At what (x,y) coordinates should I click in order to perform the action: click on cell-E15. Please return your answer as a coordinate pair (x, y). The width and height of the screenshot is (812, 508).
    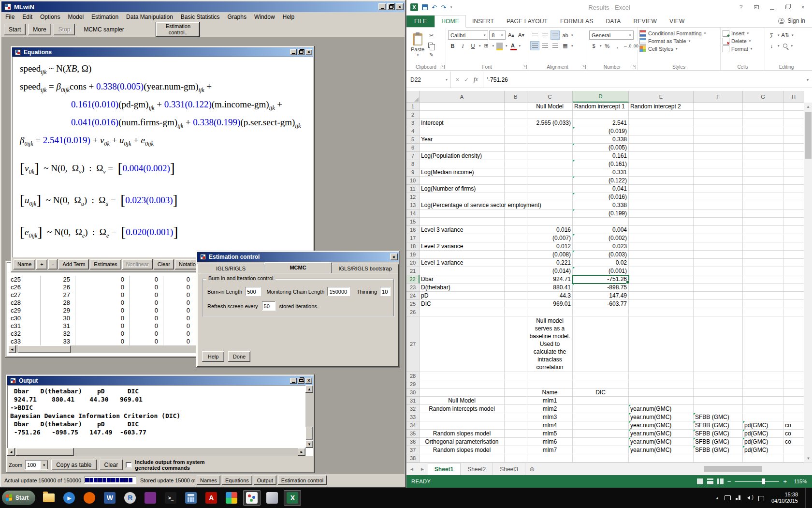
    Looking at the image, I should click on (661, 222).